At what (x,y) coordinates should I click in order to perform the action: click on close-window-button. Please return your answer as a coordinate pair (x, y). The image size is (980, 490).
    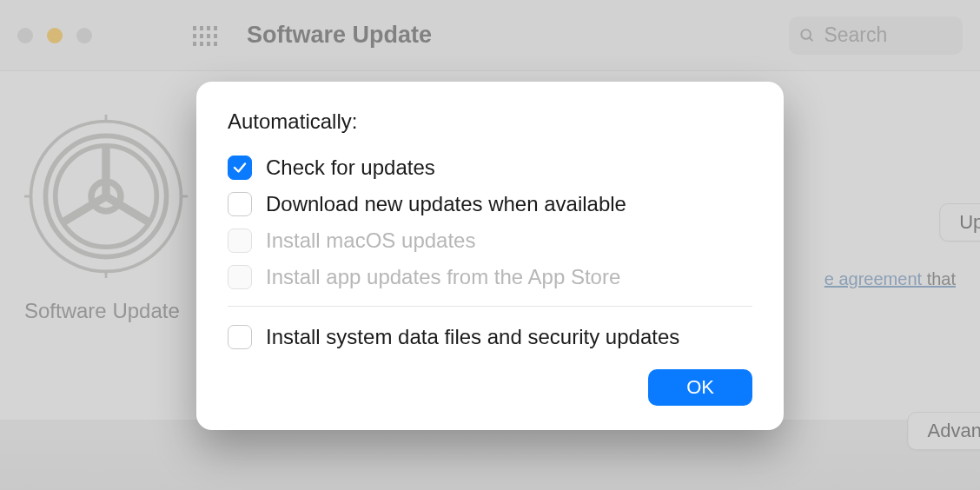
    Looking at the image, I should click on (25, 36).